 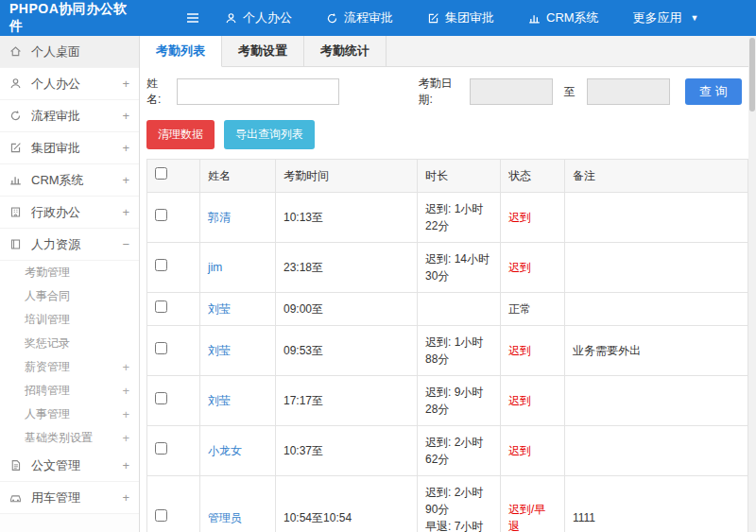 What do you see at coordinates (573, 18) in the screenshot?
I see `nav-item-label: CRM系统` at bounding box center [573, 18].